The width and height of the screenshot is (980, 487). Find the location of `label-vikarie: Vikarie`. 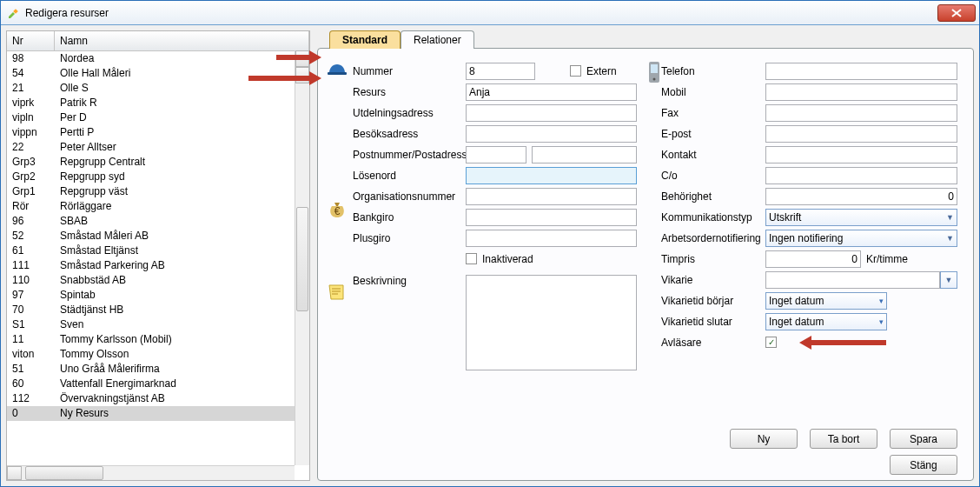

label-vikarie: Vikarie is located at coordinates (713, 280).